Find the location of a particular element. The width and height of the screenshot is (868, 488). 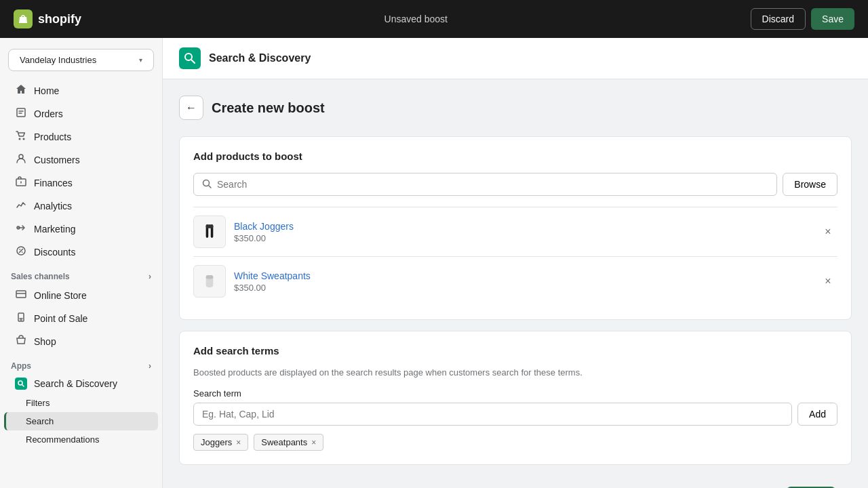

analytics-icon is located at coordinates (21, 206).